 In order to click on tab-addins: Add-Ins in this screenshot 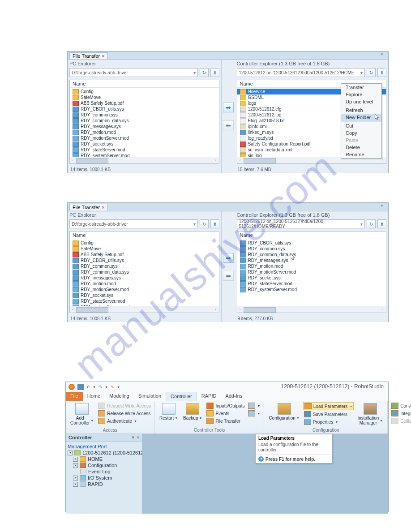, I will do `click(234, 396)`.